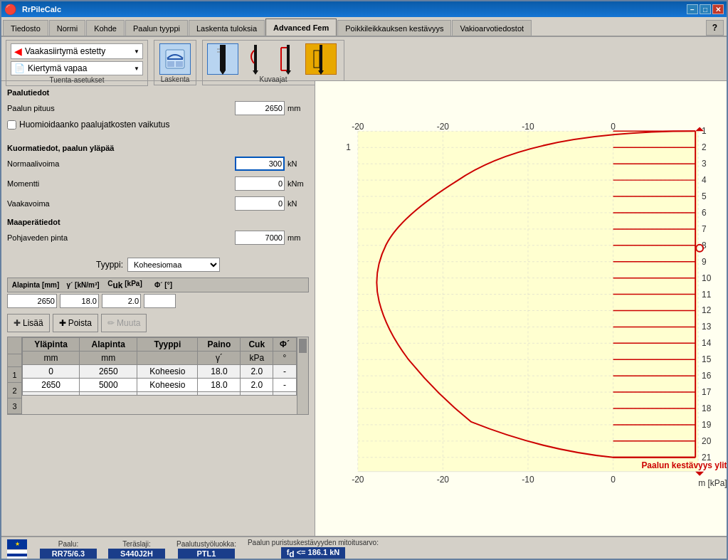  What do you see at coordinates (36, 285) in the screenshot?
I see `col-alapinta: Alapinta [mm]` at bounding box center [36, 285].